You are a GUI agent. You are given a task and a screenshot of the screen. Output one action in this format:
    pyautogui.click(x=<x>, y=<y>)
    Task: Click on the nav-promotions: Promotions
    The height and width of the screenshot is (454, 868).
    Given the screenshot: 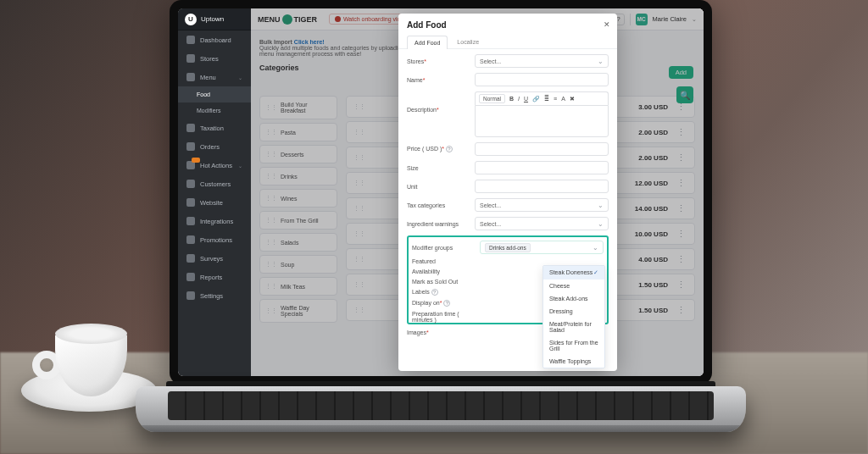 What is the action you would take?
    pyautogui.click(x=214, y=240)
    